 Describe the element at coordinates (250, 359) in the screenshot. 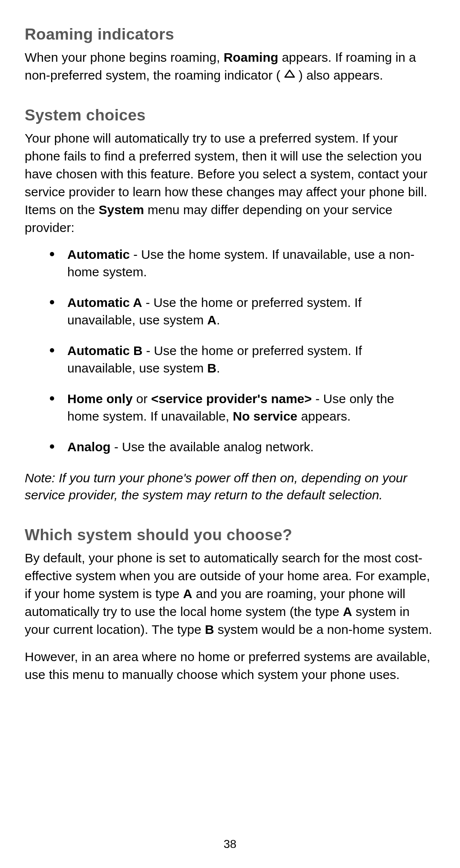

I see `list-item: Automatic B - Use the home or preferred …` at that location.